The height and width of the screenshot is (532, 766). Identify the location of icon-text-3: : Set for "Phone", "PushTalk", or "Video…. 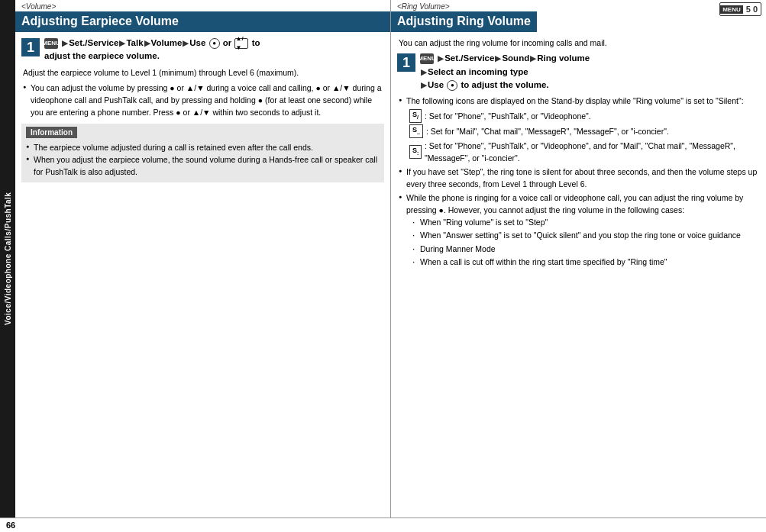
(593, 153).